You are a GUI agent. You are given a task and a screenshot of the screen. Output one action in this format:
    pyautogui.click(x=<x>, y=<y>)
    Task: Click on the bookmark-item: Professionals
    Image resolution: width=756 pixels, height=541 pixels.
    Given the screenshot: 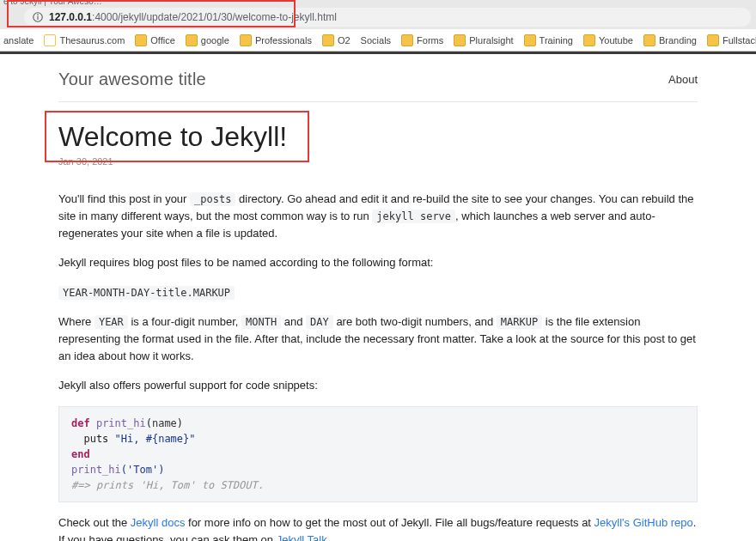 What is the action you would take?
    pyautogui.click(x=276, y=40)
    